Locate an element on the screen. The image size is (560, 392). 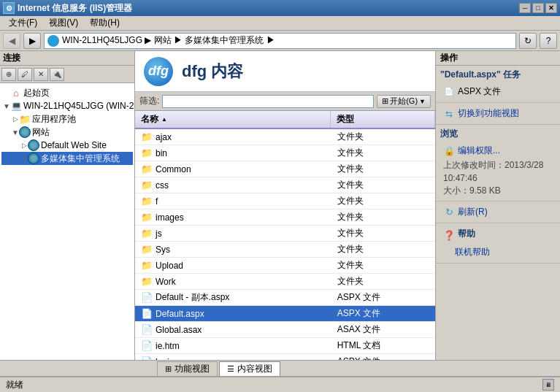
tab-feature-label: 功能视图 is located at coordinates (192, 369).